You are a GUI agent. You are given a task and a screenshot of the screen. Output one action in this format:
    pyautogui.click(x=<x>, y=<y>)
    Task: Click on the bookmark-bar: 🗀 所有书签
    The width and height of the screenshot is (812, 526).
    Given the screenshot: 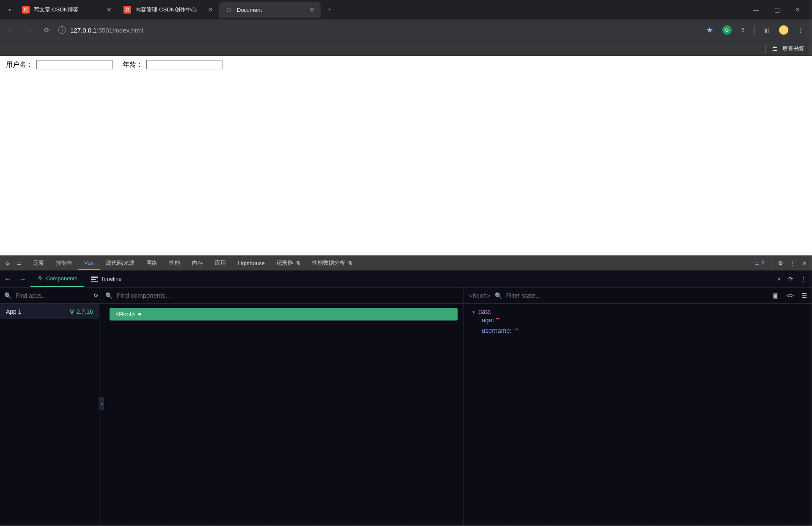 What is the action you would take?
    pyautogui.click(x=406, y=48)
    